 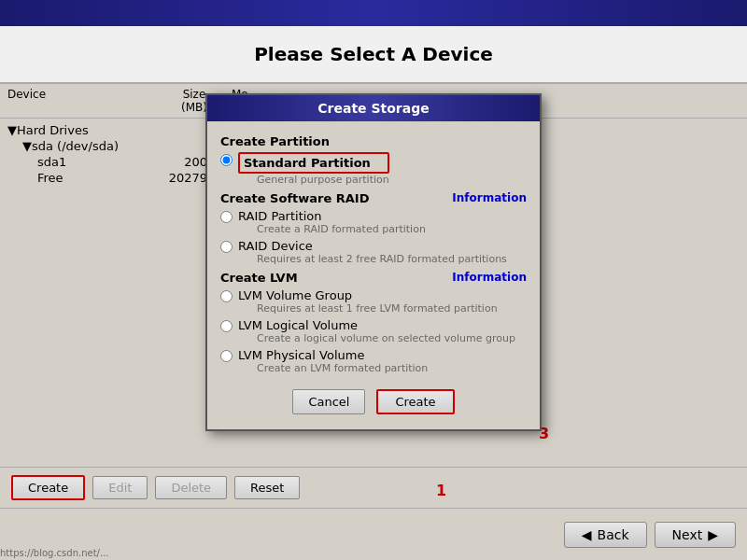 What do you see at coordinates (374, 278) in the screenshot?
I see `create-lvm-header: Create LVM Information` at bounding box center [374, 278].